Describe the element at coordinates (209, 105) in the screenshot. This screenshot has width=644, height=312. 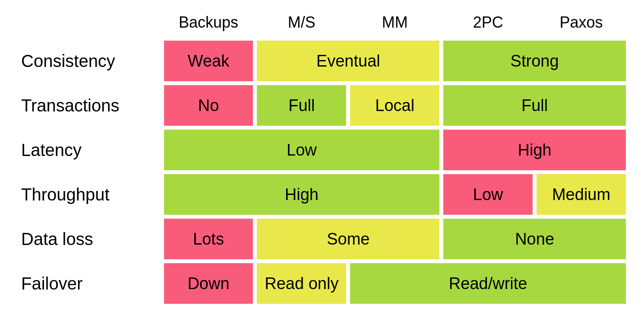
I see `cell-1-0: No` at that location.